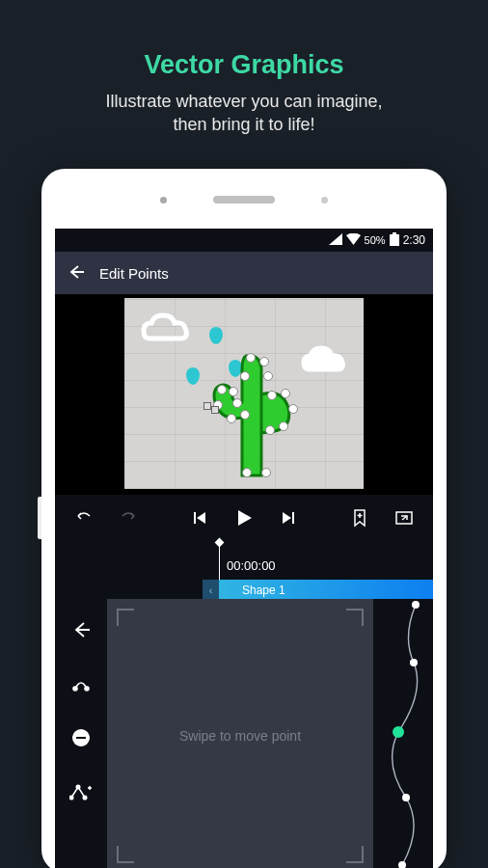  What do you see at coordinates (394, 241) in the screenshot?
I see `battery-icon` at bounding box center [394, 241].